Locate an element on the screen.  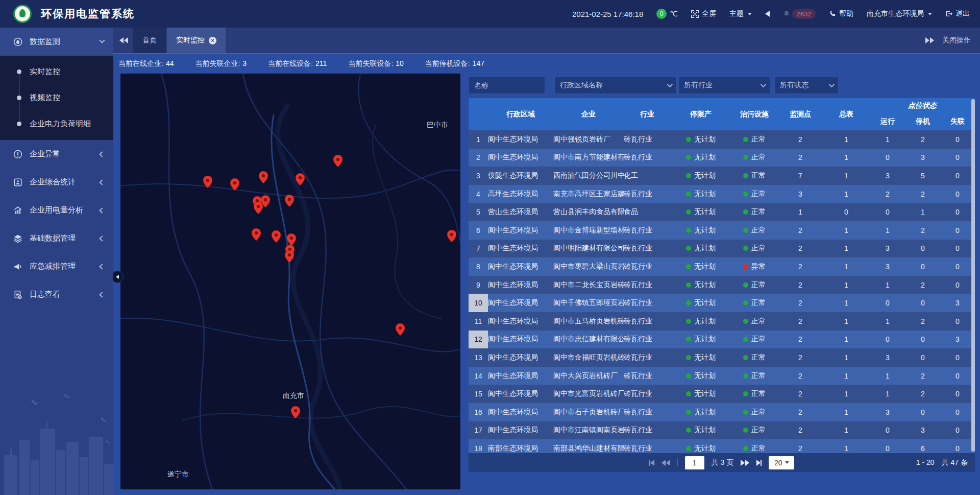
stats-icon is located at coordinates (18, 182).